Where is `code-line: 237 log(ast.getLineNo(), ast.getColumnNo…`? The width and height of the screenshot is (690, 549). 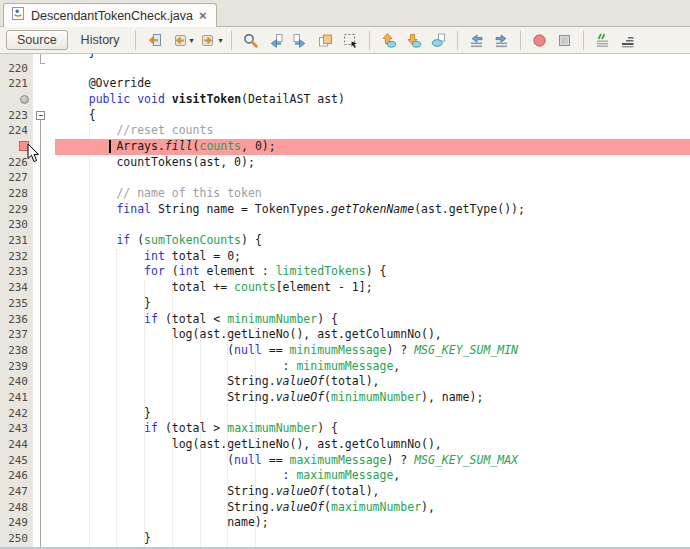
code-line: 237 log(ast.getLineNo(), ast.getColumnNo… is located at coordinates (345, 335).